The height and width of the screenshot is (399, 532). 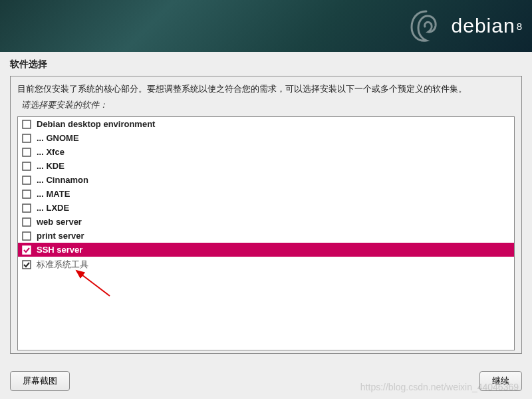 What do you see at coordinates (266, 152) in the screenshot?
I see `software-item-2: ... Xfce` at bounding box center [266, 152].